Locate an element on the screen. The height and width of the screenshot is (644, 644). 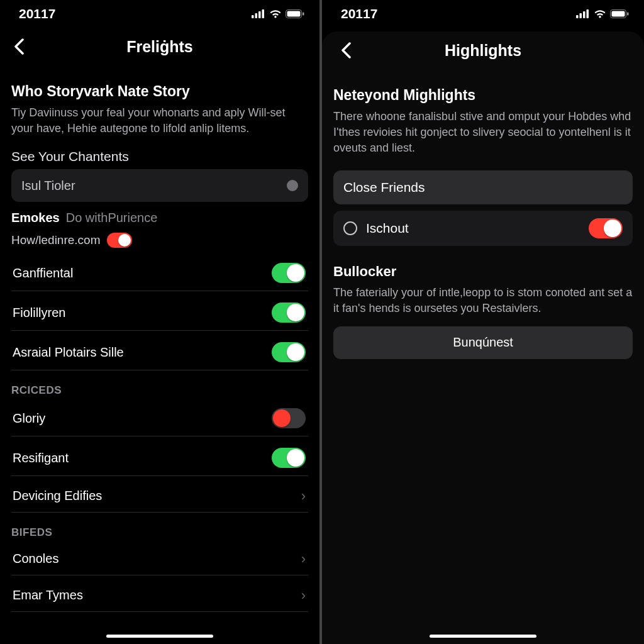
radio-outline-icon is located at coordinates (350, 228).